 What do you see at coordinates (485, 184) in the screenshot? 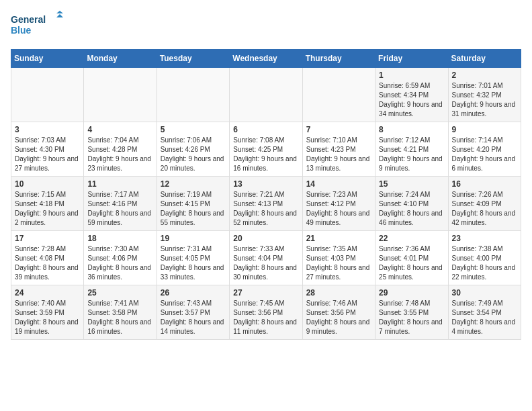
I see `day-number: 16` at bounding box center [485, 184].